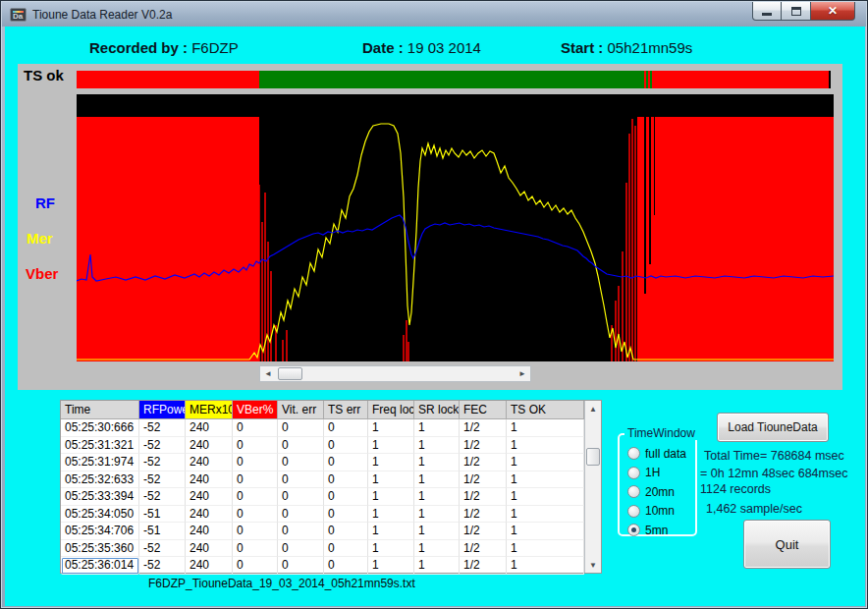  What do you see at coordinates (322, 549) in the screenshot?
I see `table-row: 05:25:35:360-52240000111/21` at bounding box center [322, 549].